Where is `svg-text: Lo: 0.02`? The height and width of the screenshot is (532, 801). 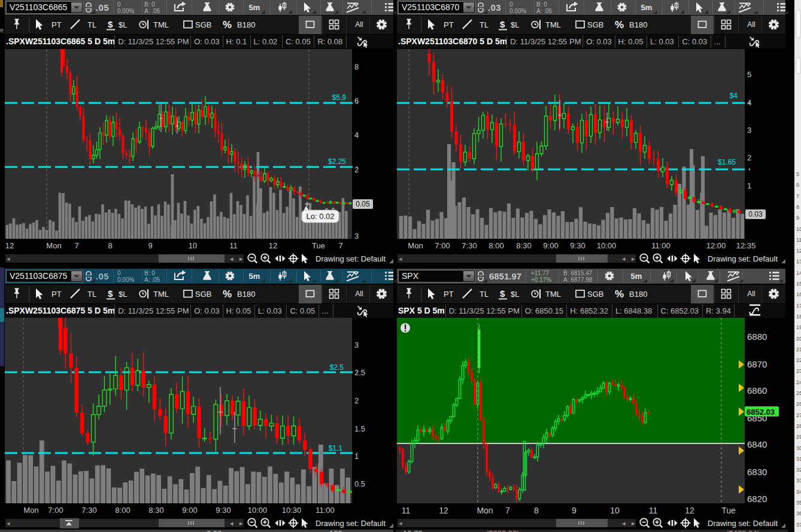
svg-text: Lo: 0.02 is located at coordinates (321, 217).